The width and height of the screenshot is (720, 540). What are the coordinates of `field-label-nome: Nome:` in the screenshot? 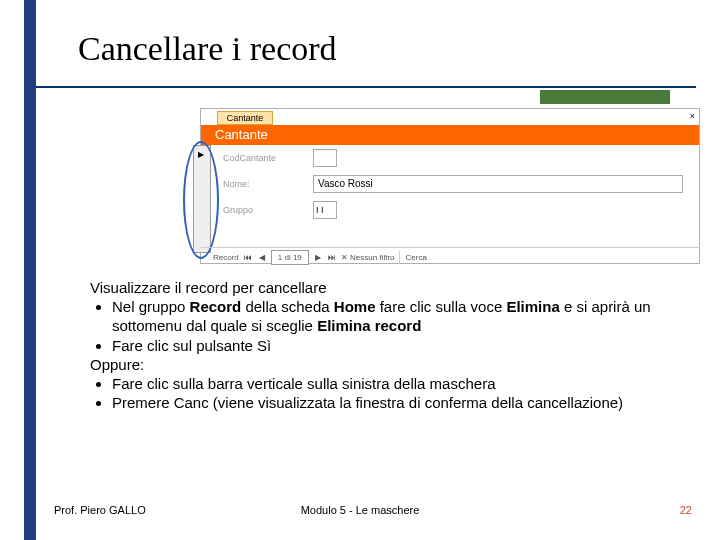 It's located at (236, 184).